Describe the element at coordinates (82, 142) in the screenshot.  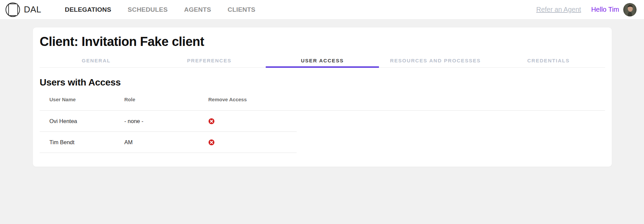
I see `cell-user-name: Tim Bendt` at that location.